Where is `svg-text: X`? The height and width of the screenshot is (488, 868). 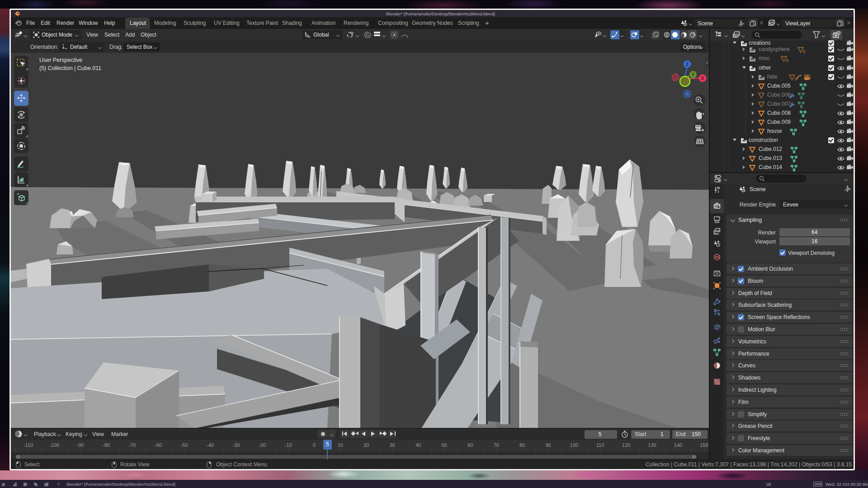
svg-text: X is located at coordinates (703, 79).